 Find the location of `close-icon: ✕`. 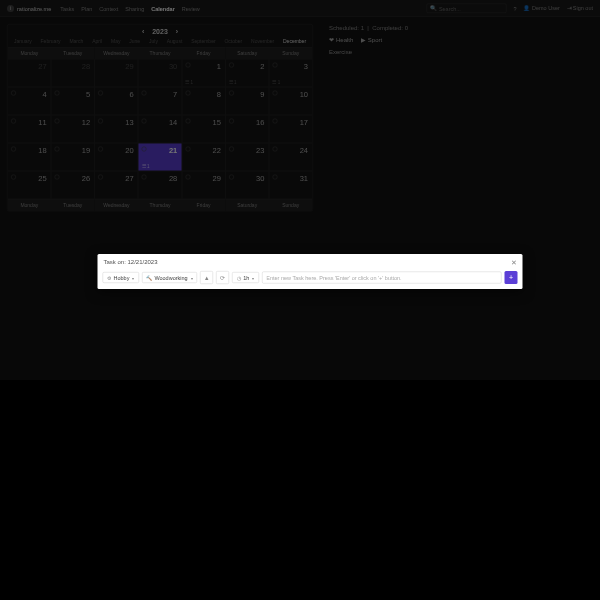

close-icon: ✕ is located at coordinates (514, 262).